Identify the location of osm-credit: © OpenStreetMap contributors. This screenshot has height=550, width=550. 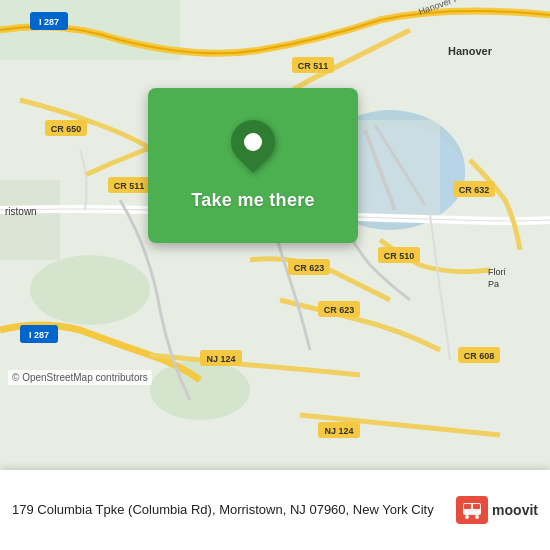
(80, 378).